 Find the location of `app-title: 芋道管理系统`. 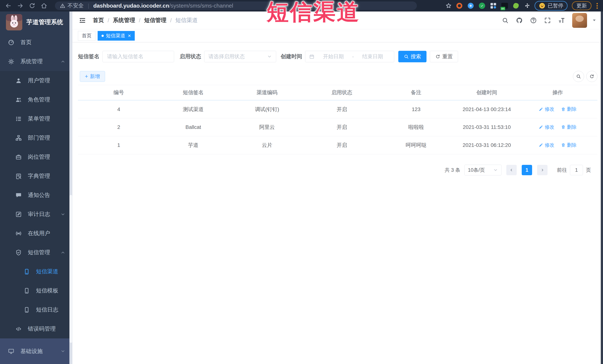

app-title: 芋道管理系统 is located at coordinates (45, 22).